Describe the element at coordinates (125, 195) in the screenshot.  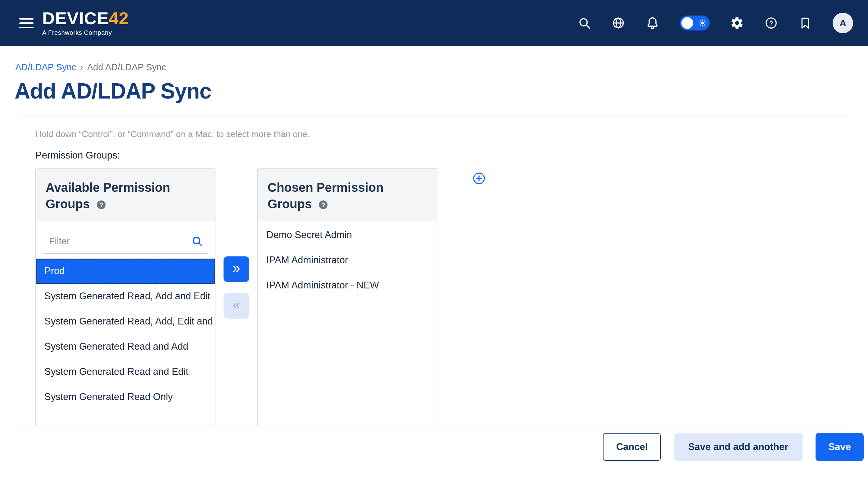
I see `available-panel-header: Available Permission Groups ?` at that location.